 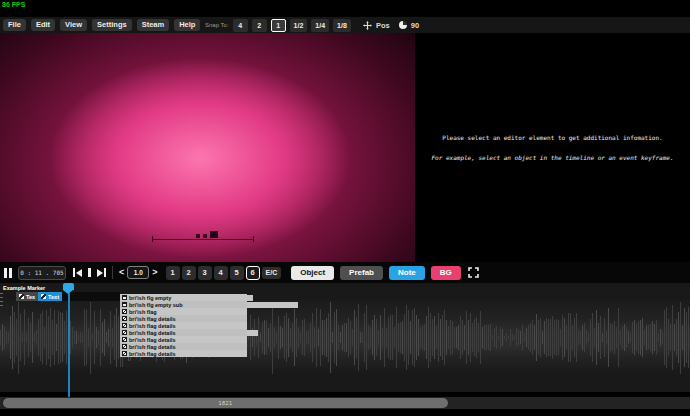 What do you see at coordinates (143, 312) in the screenshot?
I see `track-row-label: bri'ish flag` at bounding box center [143, 312].